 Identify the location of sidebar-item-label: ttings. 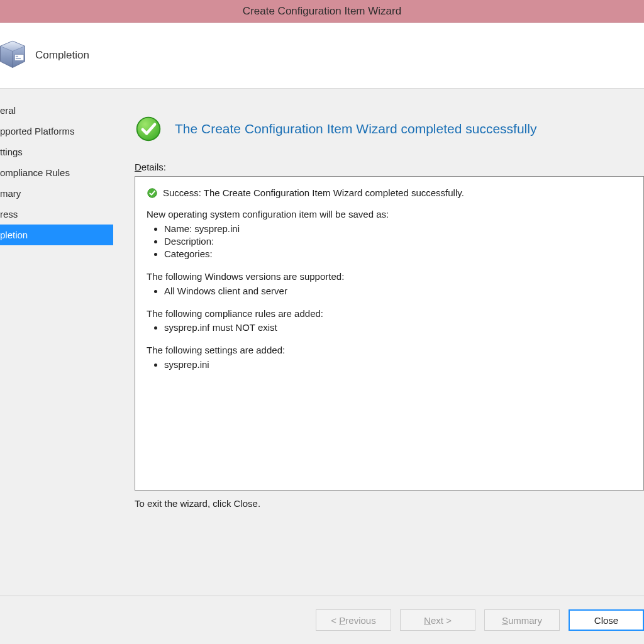
(11, 152).